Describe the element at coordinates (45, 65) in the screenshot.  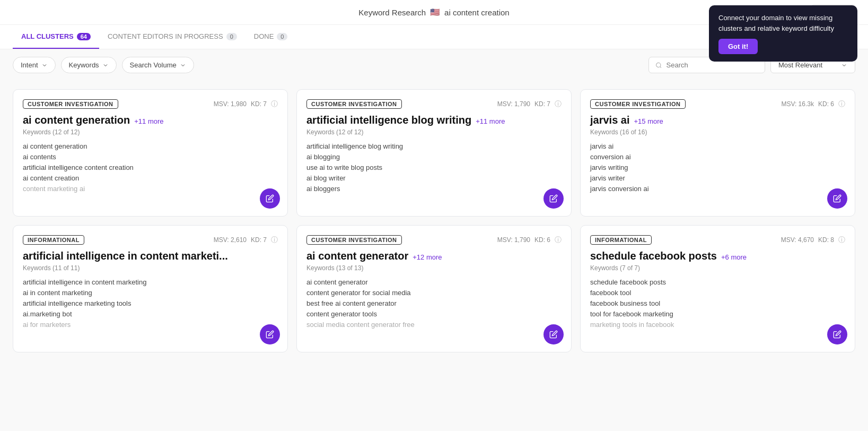
I see `intent-chevron-icon` at that location.